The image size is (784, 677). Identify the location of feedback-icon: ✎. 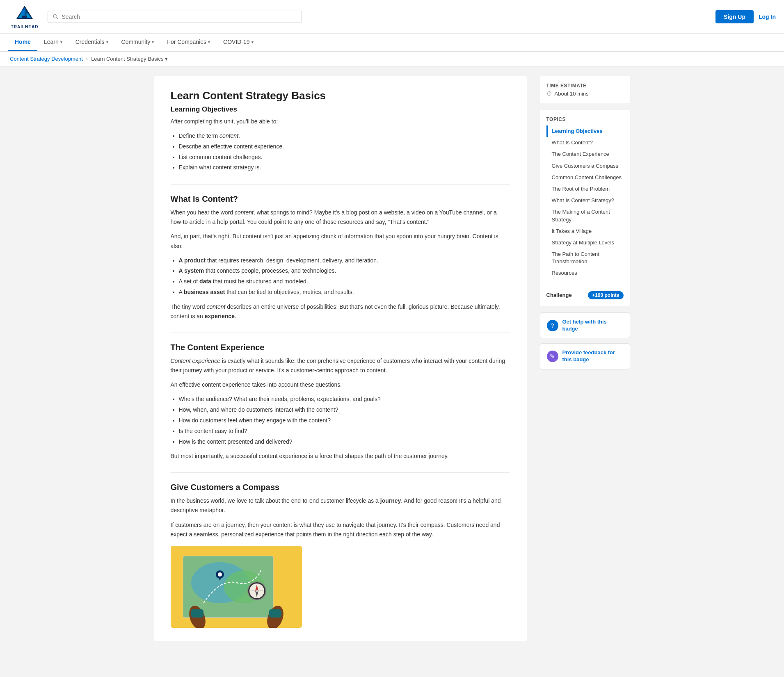
(553, 356).